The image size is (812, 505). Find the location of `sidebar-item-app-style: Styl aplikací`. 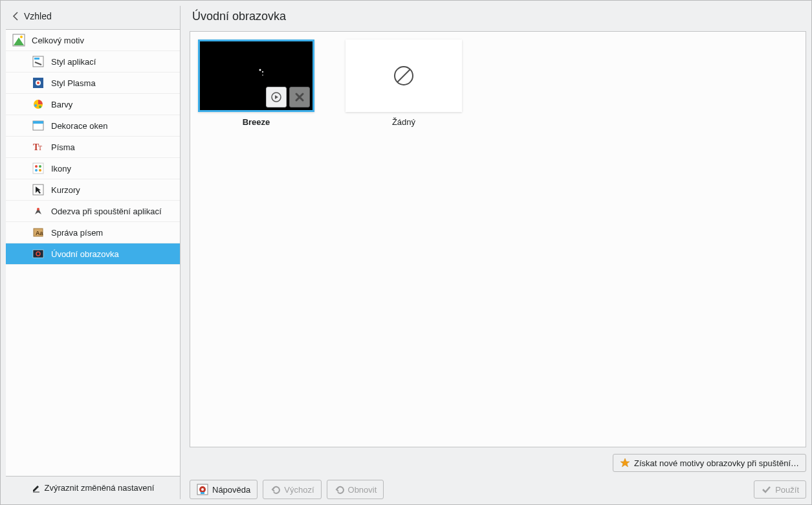

sidebar-item-app-style: Styl aplikací is located at coordinates (93, 62).